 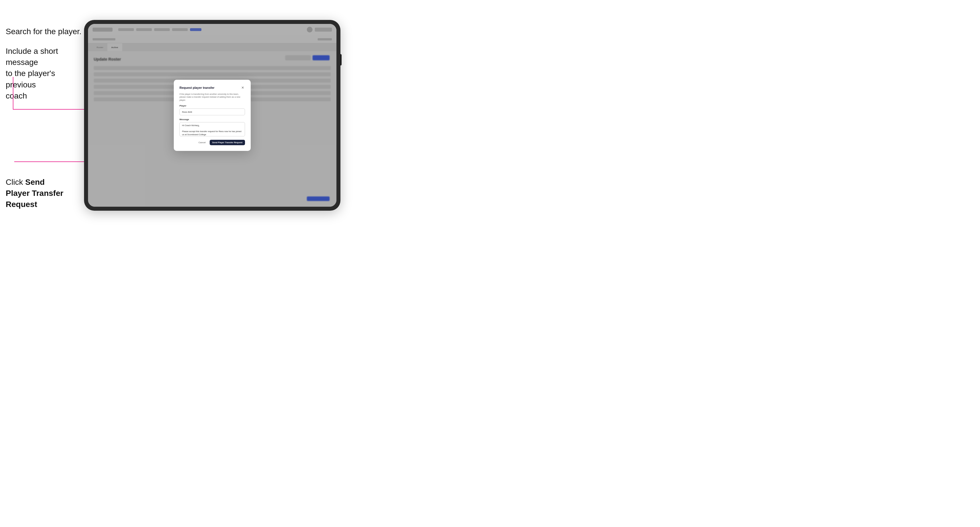 What do you see at coordinates (243, 88) in the screenshot?
I see `modal-close-button: ✕` at bounding box center [243, 88].